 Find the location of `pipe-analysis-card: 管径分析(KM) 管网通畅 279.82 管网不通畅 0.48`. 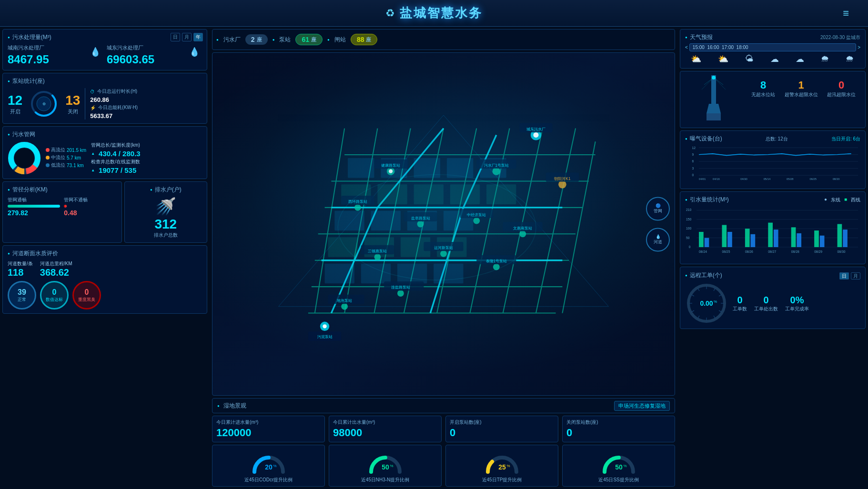

pipe-analysis-card: 管径分析(KM) 管网通畅 279.82 管网不通畅 0.48 is located at coordinates (62, 212).